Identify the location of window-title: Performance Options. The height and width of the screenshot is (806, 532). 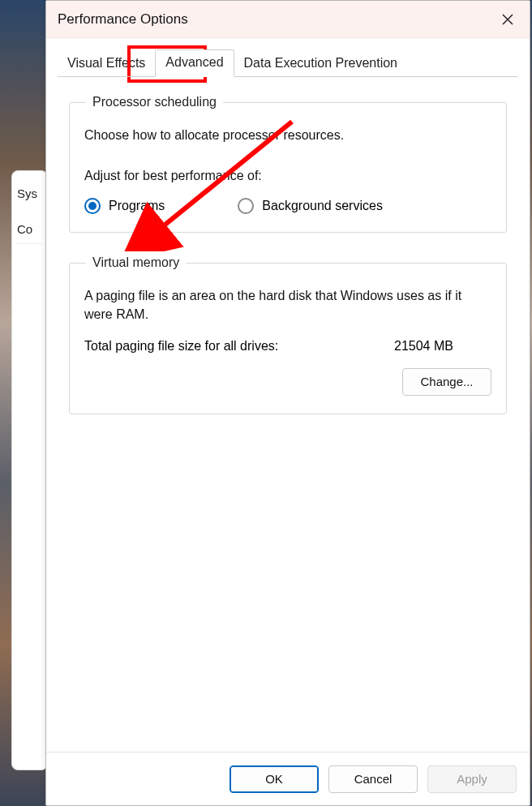
(123, 19).